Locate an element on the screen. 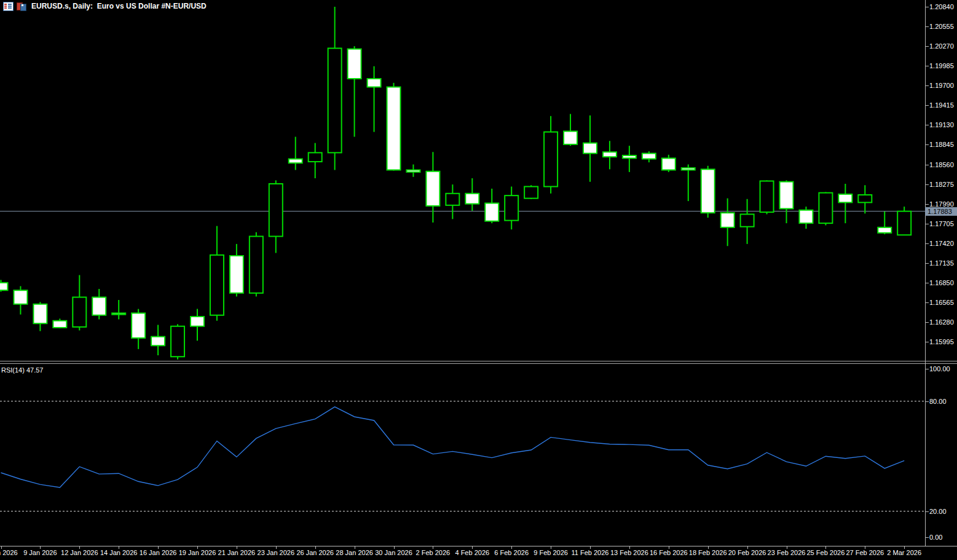  chart-title: EURUSD.s, Daily: Euro vs US Dollar #N-EU… is located at coordinates (119, 6).